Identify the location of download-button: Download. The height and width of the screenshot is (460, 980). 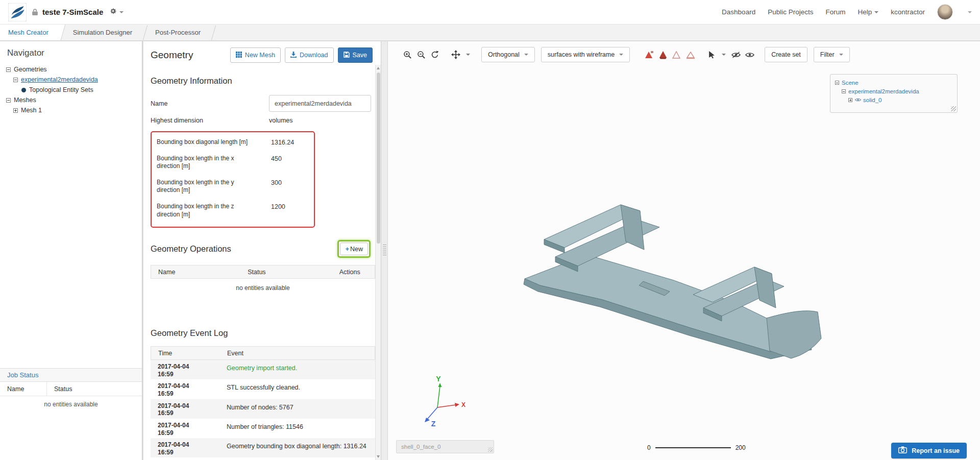
(309, 55).